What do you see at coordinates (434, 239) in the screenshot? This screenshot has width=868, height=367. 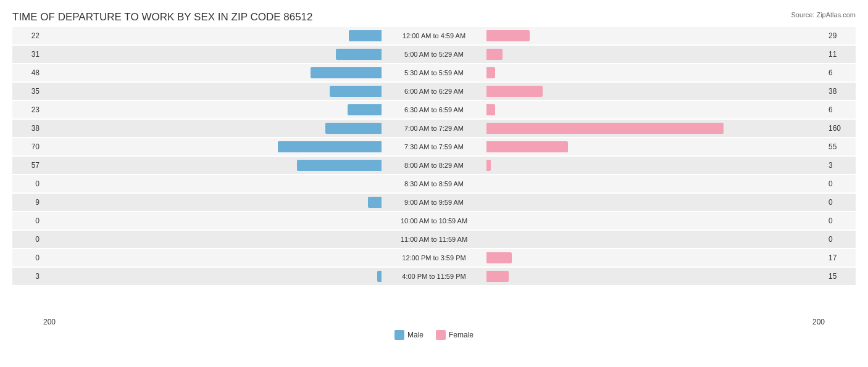 I see `bars-wrapper: 11:00 AM to 11:59 AM` at bounding box center [434, 239].